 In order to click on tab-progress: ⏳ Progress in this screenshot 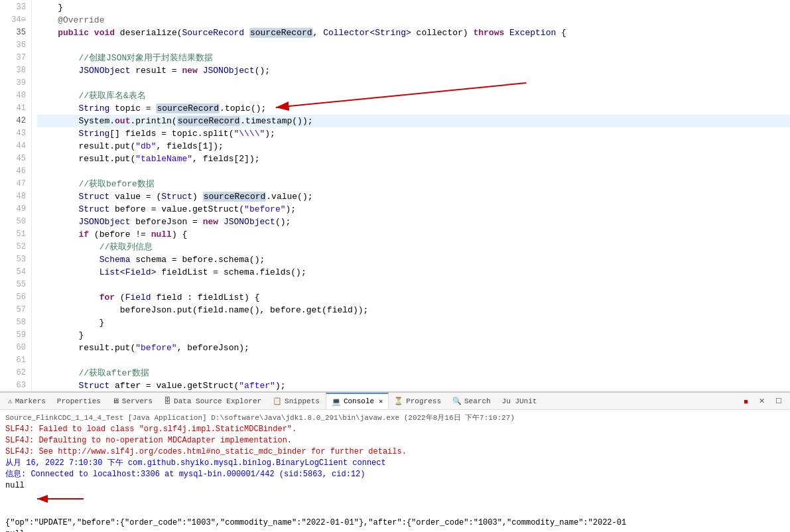, I will do `click(418, 401)`.